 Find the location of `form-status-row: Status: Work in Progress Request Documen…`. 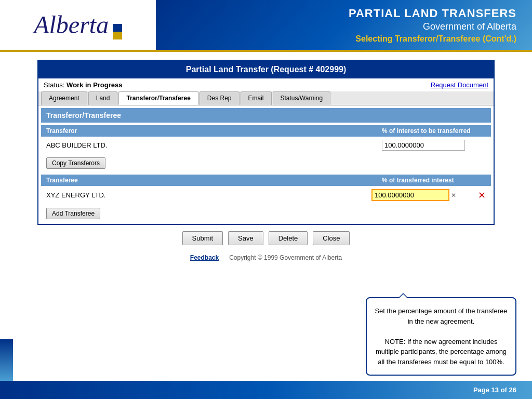

form-status-row: Status: Work in Progress Request Documen… is located at coordinates (266, 85).